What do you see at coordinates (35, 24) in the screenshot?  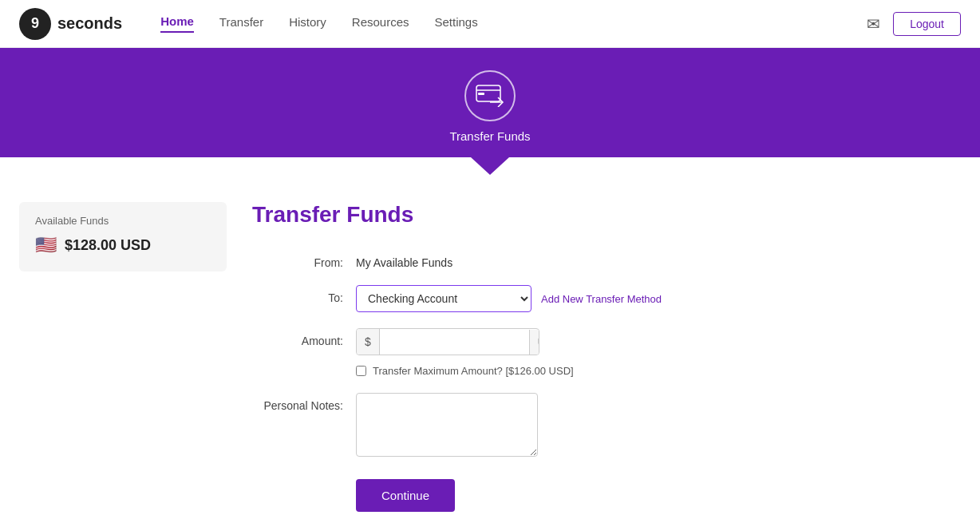 I see `logo-icon: 9` at bounding box center [35, 24].